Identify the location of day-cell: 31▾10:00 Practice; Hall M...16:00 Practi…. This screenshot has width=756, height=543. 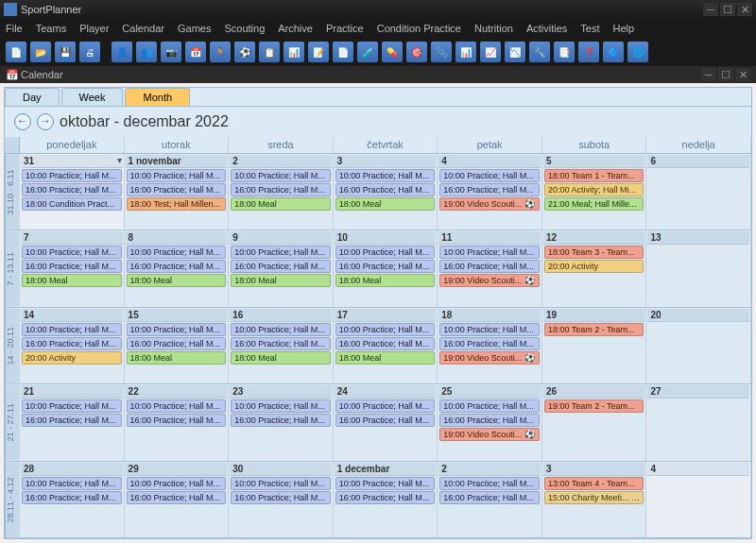
(72, 192).